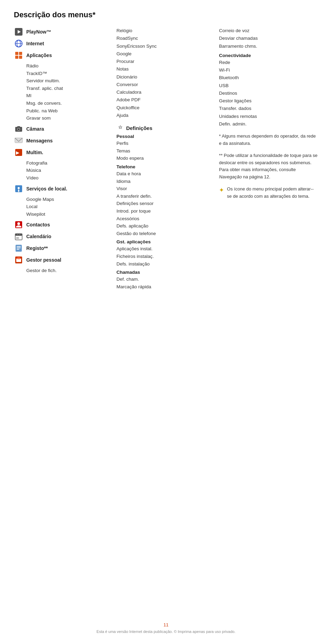  Describe the element at coordinates (19, 141) in the screenshot. I see `messages-icon` at that location.